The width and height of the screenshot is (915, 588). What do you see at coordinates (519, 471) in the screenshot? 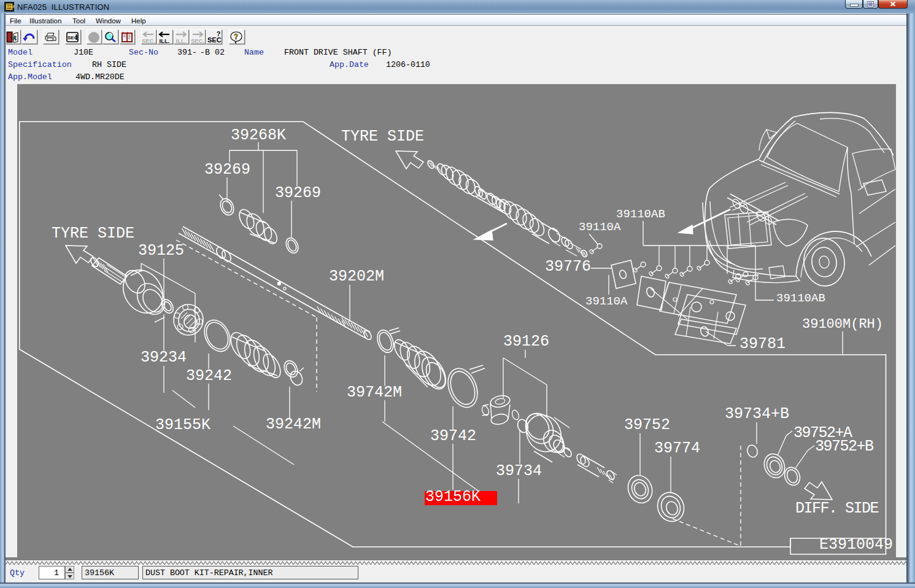
I see `svg-text: 39734` at bounding box center [519, 471].